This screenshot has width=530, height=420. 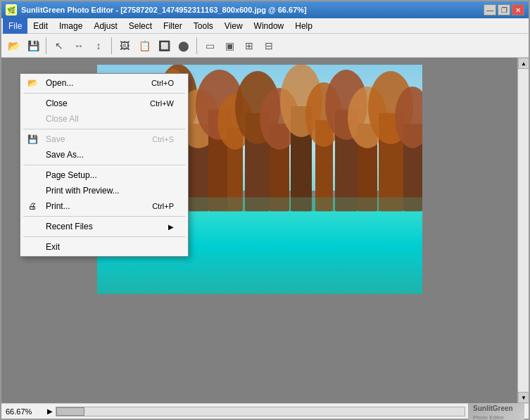 I want to click on menu-entry-close-all: Close All, so click(x=104, y=119).